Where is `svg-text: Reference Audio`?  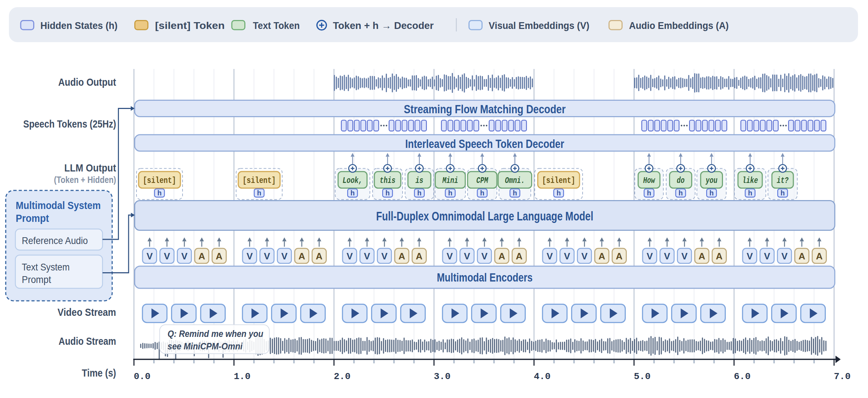
svg-text: Reference Audio is located at coordinates (55, 241).